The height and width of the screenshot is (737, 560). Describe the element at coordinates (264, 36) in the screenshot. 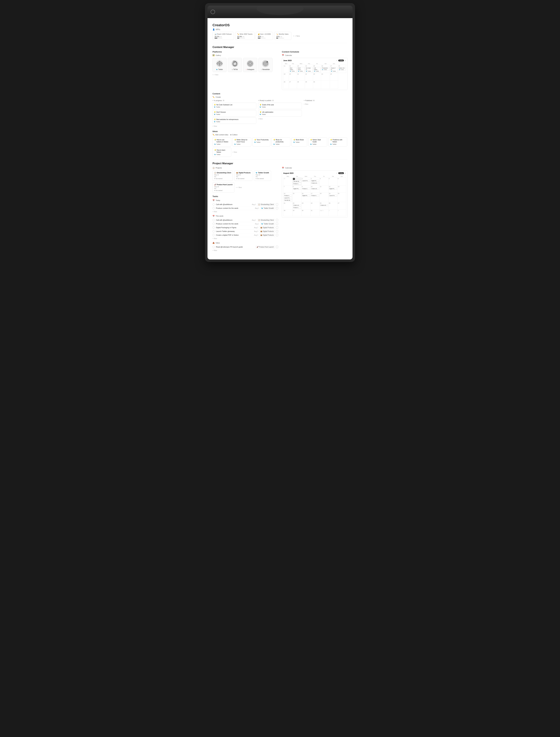

I see `kpi-card-2: 💰 Earn +10.000$ 35% —` at that location.